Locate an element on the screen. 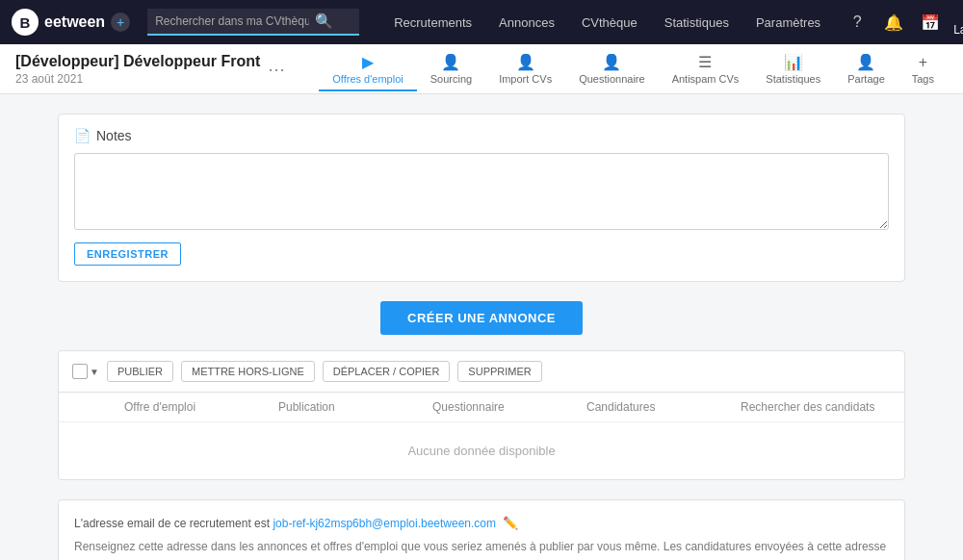  tab-tags-label: Tags is located at coordinates (923, 79).